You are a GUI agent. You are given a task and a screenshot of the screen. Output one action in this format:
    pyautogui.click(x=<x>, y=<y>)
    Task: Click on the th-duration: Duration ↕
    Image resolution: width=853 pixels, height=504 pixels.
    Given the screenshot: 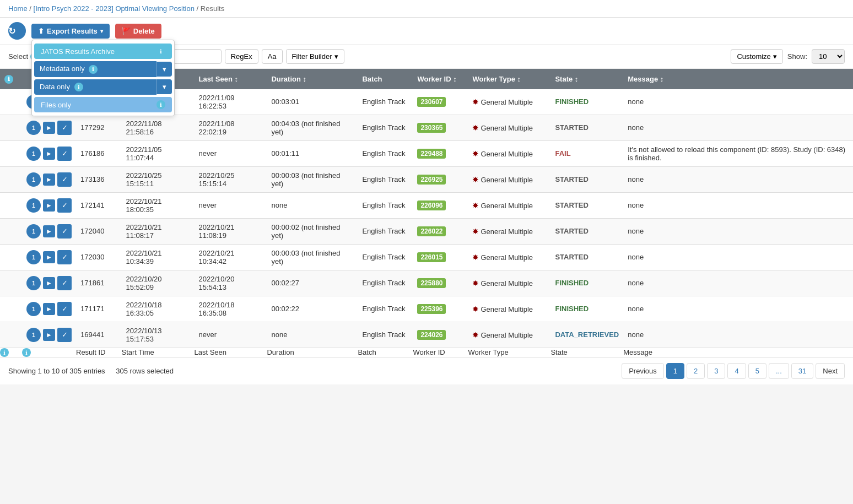 What is the action you would take?
    pyautogui.click(x=312, y=79)
    